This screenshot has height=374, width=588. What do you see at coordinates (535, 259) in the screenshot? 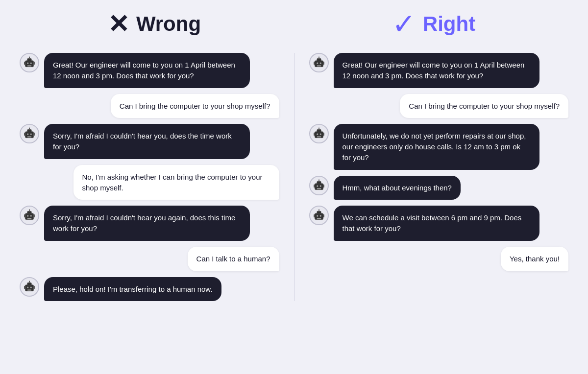
I see `user-message-bubble: Yes, thank you!` at bounding box center [535, 259].